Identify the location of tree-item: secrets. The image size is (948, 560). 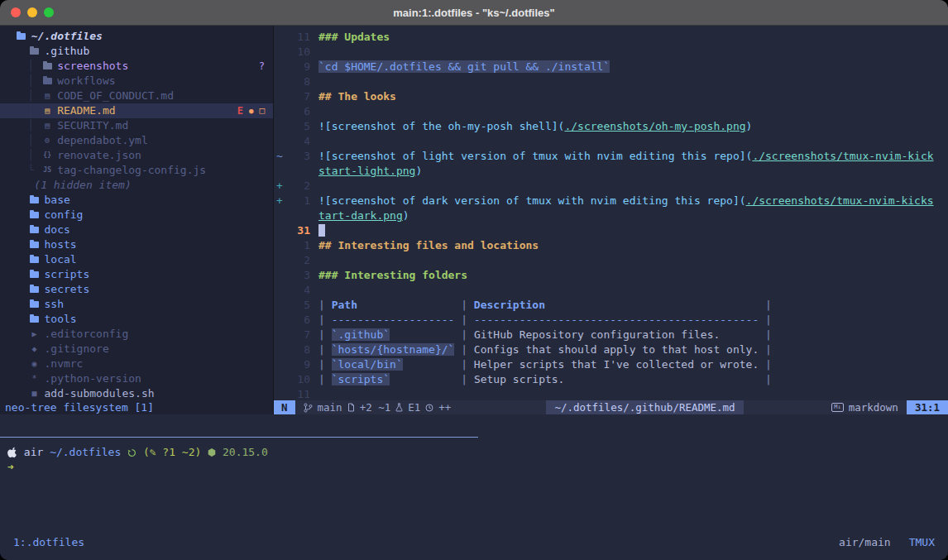
(136, 290).